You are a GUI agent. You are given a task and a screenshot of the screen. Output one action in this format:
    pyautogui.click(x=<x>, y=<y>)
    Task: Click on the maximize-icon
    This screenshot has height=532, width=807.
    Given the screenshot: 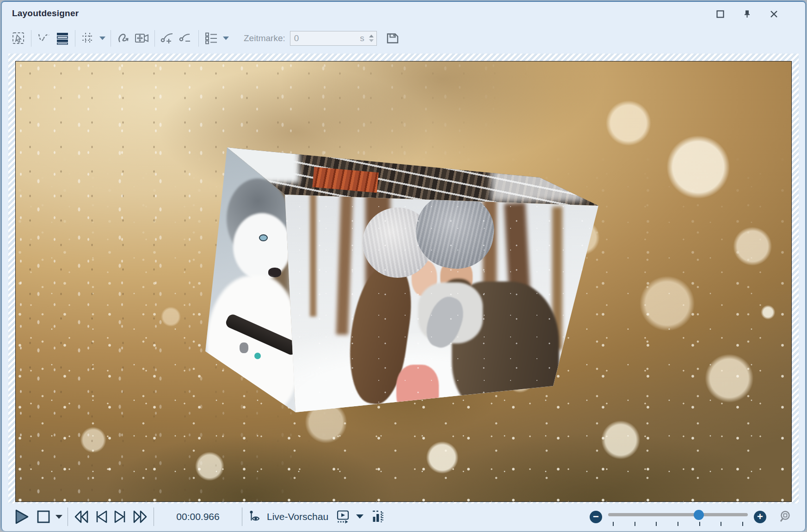 What is the action you would take?
    pyautogui.click(x=721, y=14)
    